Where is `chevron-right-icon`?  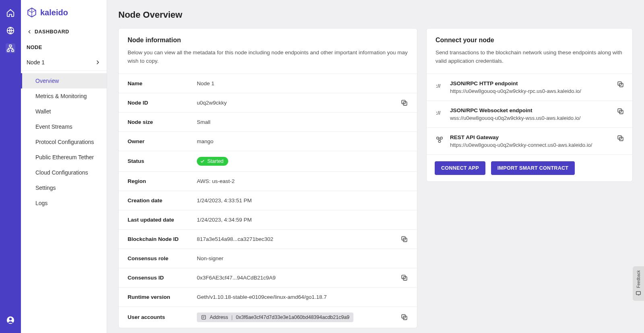
chevron-right-icon is located at coordinates (98, 62).